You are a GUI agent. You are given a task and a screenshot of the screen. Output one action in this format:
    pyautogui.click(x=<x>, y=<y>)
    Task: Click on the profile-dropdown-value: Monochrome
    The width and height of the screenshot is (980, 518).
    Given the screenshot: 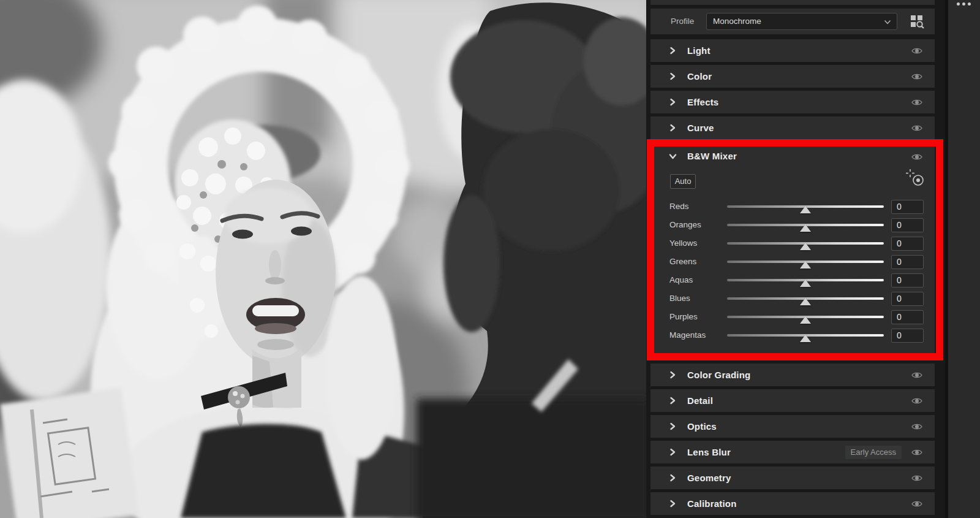 What is the action you would take?
    pyautogui.click(x=737, y=21)
    